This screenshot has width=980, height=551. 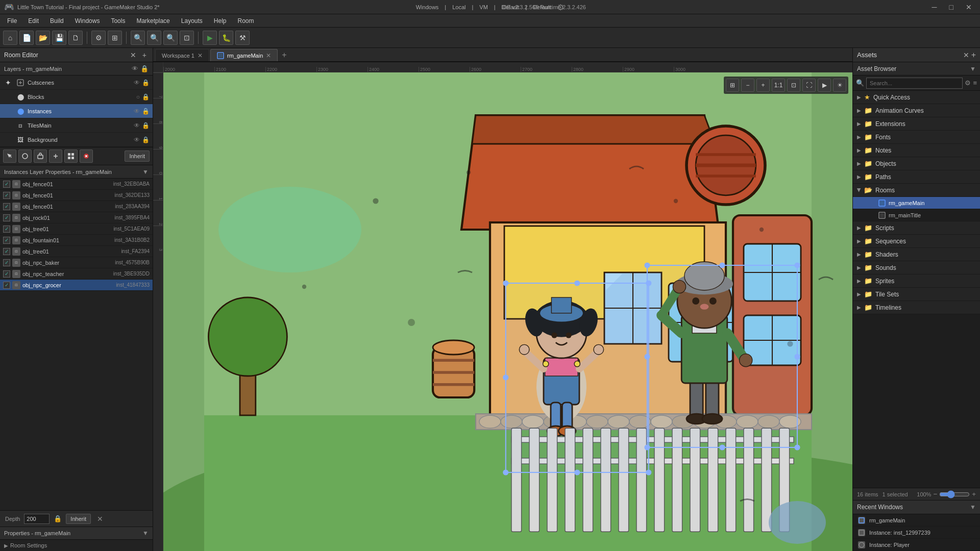 I want to click on pencil-tool-button, so click(x=25, y=156).